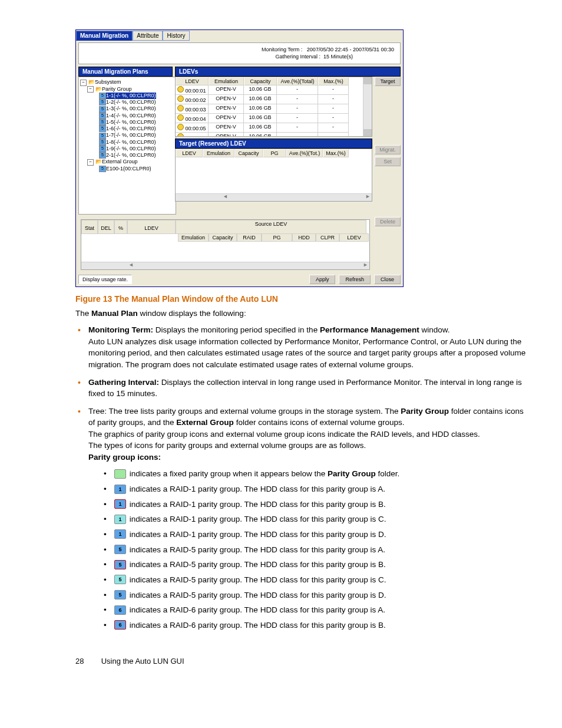 Image resolution: width=562 pixels, height=728 pixels. Describe the element at coordinates (273, 175) in the screenshot. I see `target-ldev-table: LDEVEmulationCapacityPGAve.(%)(Tot.)Max.…` at that location.